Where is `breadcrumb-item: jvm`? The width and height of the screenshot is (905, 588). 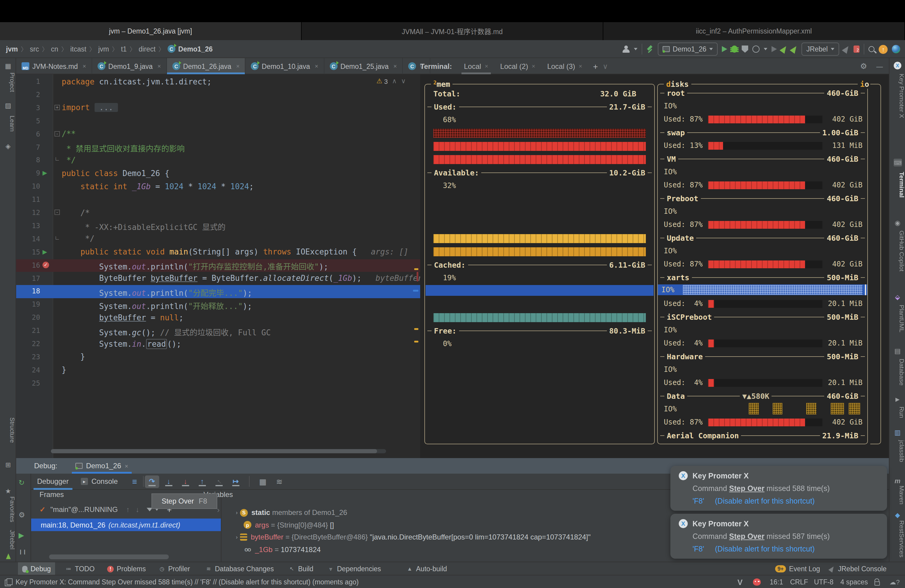
breadcrumb-item: jvm is located at coordinates (12, 49).